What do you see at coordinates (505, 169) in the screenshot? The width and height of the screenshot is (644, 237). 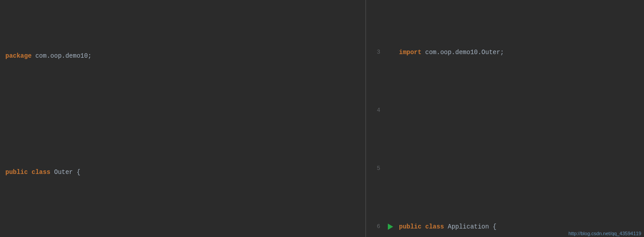 I see `right-line-5: 5` at bounding box center [505, 169].